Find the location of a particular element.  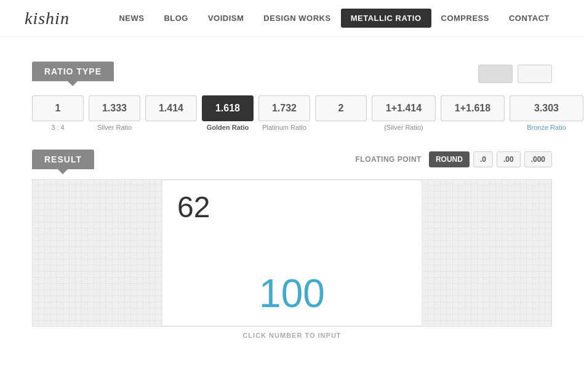

ratio-btn-label-r1333: Silver Ratio is located at coordinates (114, 127).